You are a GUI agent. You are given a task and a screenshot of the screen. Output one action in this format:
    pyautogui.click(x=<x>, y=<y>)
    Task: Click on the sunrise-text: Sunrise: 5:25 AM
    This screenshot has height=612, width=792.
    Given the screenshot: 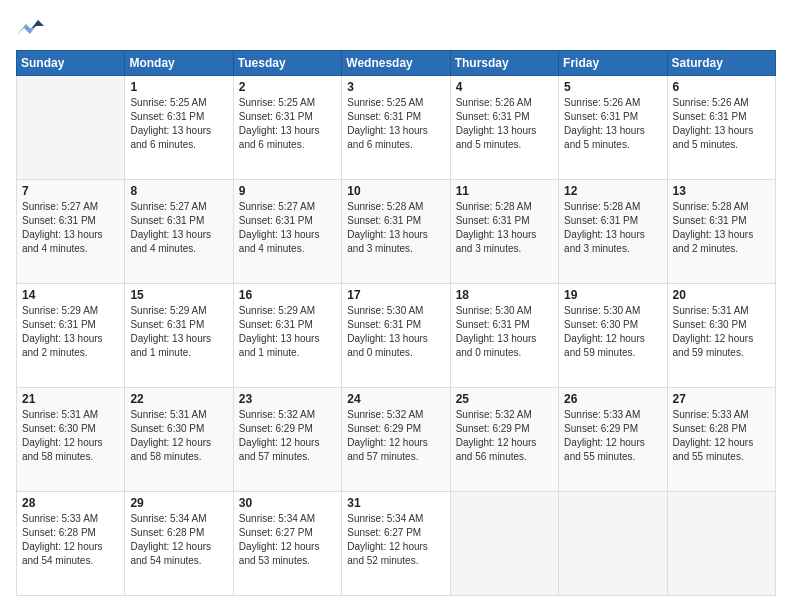 What is the action you would take?
    pyautogui.click(x=396, y=103)
    